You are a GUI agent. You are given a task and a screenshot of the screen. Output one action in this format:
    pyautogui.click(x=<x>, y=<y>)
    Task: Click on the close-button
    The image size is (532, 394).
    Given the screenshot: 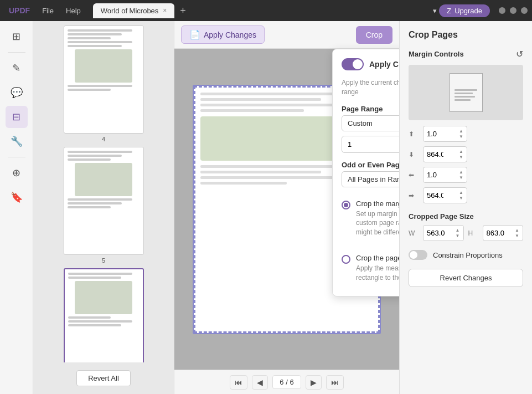 What is the action you would take?
    pyautogui.click(x=524, y=11)
    